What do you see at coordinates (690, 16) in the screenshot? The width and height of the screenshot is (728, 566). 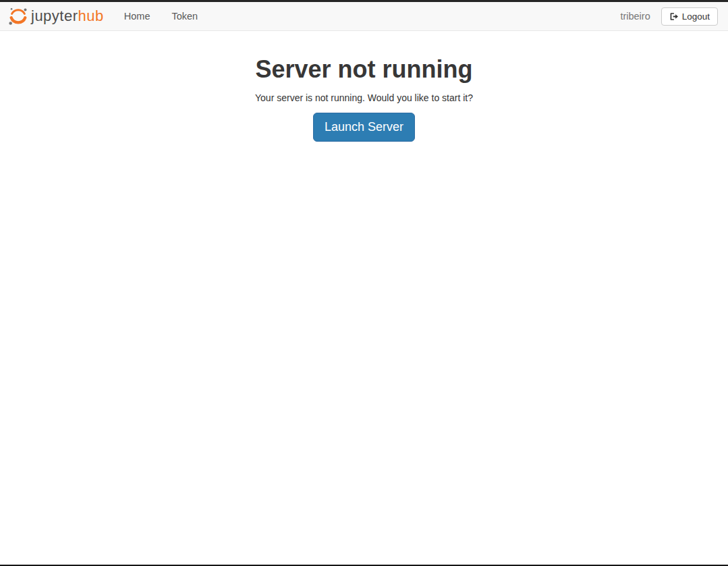 I see `logout-button: Logout` at bounding box center [690, 16].